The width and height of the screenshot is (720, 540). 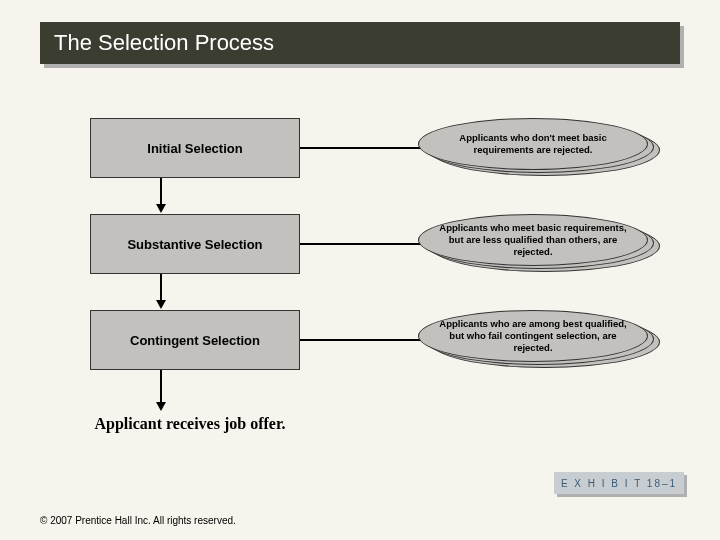 I want to click on stage-box-initial: Initial Selection, so click(x=195, y=148).